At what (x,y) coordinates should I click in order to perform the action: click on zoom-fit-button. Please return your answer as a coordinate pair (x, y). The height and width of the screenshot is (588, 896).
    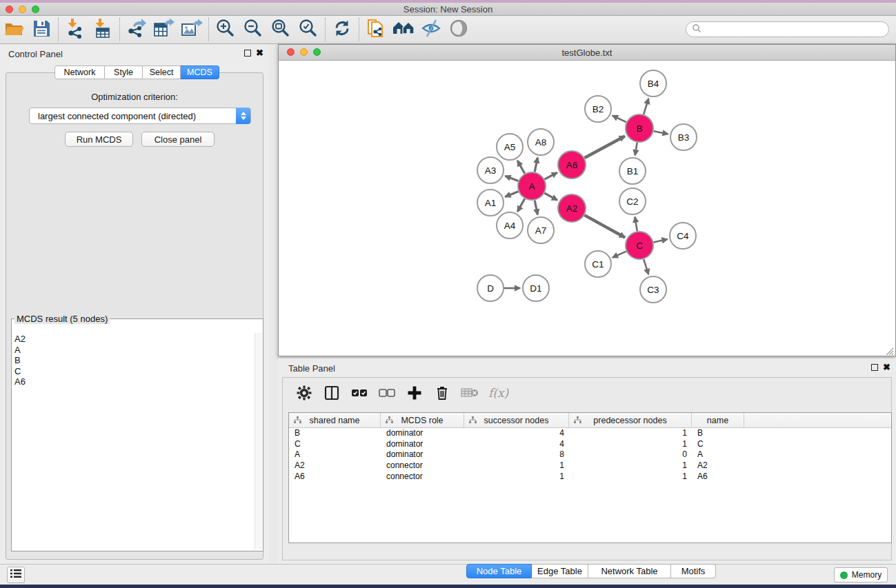
    Looking at the image, I should click on (281, 30).